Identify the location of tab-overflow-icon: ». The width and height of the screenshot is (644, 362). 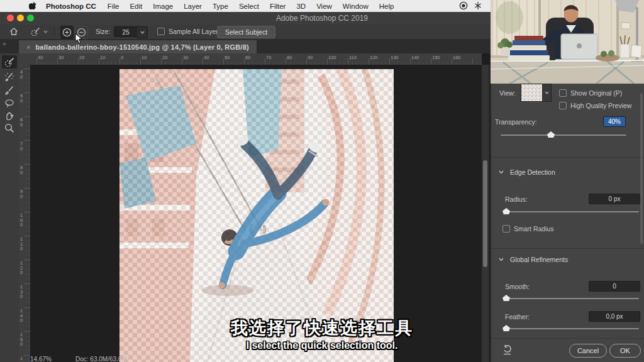
(4, 44).